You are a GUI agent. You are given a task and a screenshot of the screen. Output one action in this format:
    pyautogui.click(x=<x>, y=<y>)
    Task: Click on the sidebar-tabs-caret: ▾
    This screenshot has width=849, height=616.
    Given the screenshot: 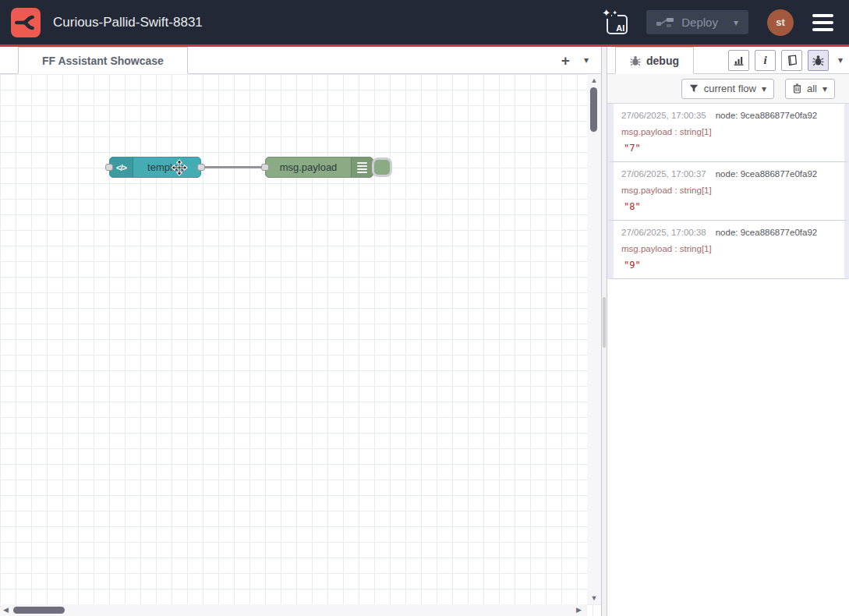 What is the action you would take?
    pyautogui.click(x=840, y=60)
    